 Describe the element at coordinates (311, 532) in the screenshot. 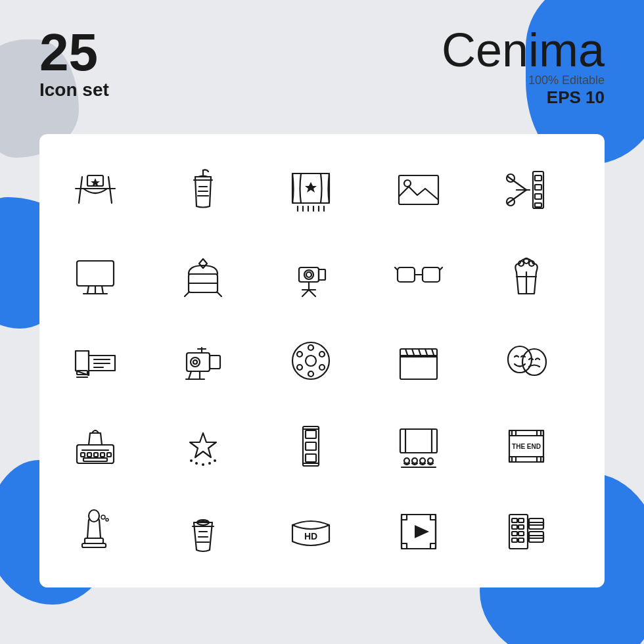

I see `hd-box-icon: HD` at that location.